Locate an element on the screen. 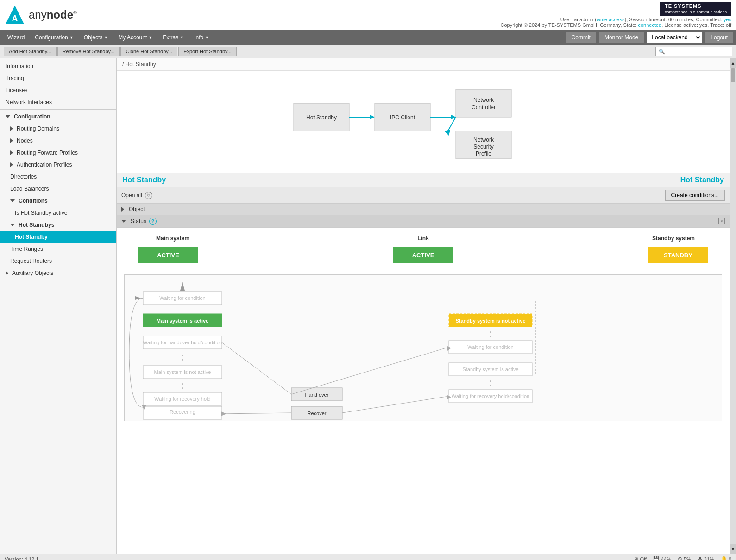 This screenshot has width=736, height=560. sidebar-item-time-ranges: Time Ranges is located at coordinates (58, 249).